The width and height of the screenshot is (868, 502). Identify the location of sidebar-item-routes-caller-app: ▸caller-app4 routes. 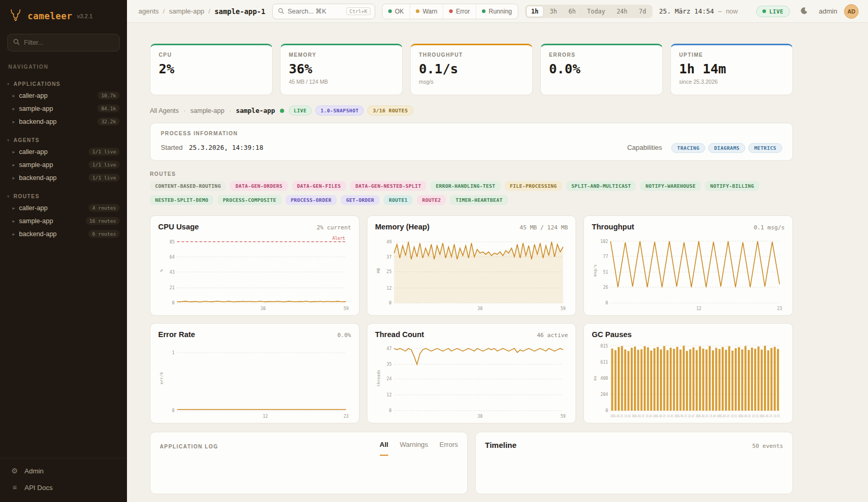
(63, 208).